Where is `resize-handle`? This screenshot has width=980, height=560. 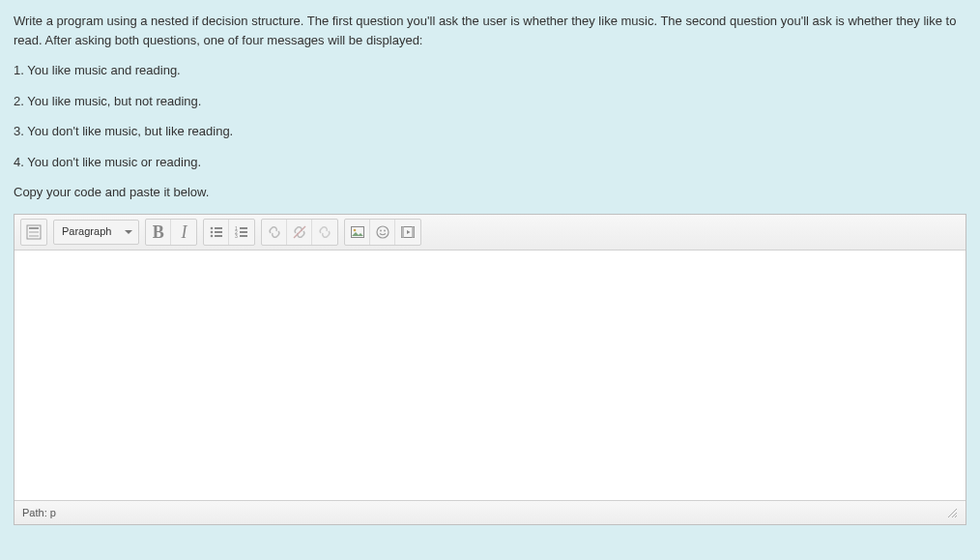 resize-handle is located at coordinates (952, 513).